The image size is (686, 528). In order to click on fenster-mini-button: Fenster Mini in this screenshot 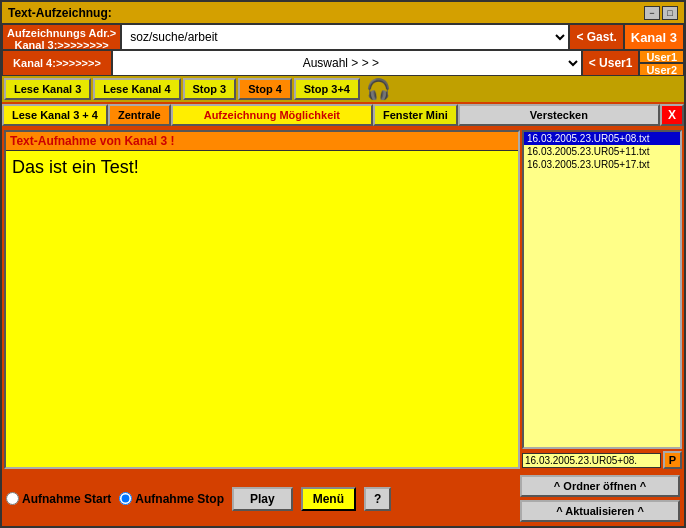, I will do `click(416, 115)`.